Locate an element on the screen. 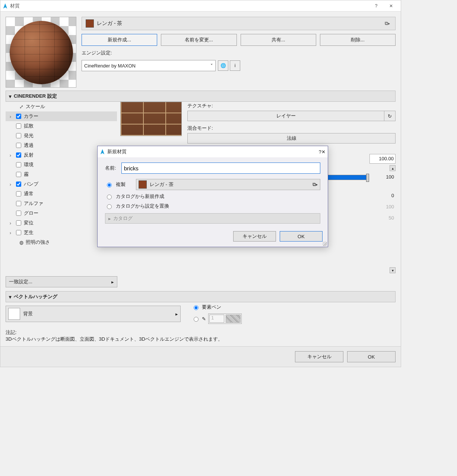 The width and height of the screenshot is (457, 476). rename-button: 名前を変更... is located at coordinates (199, 40).